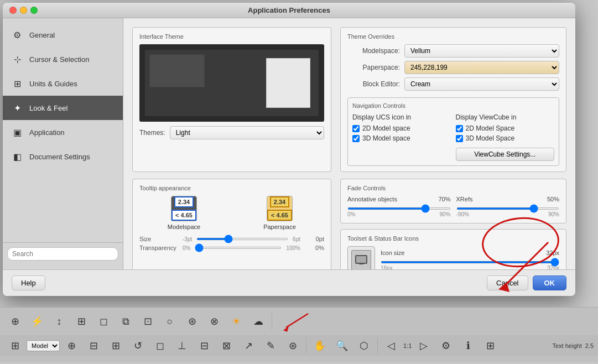  What do you see at coordinates (454, 84) in the screenshot?
I see `block-editor-row: Block Editor: Cream` at bounding box center [454, 84].